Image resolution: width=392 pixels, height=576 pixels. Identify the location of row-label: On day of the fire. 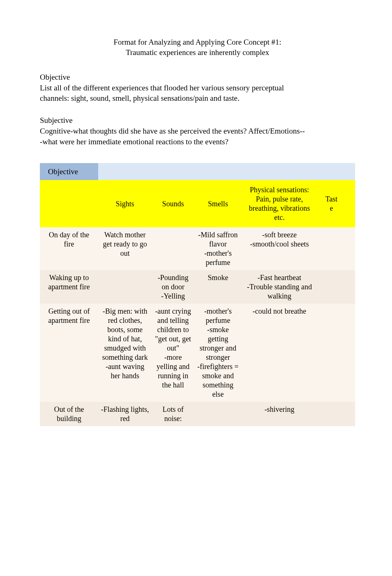
(69, 249).